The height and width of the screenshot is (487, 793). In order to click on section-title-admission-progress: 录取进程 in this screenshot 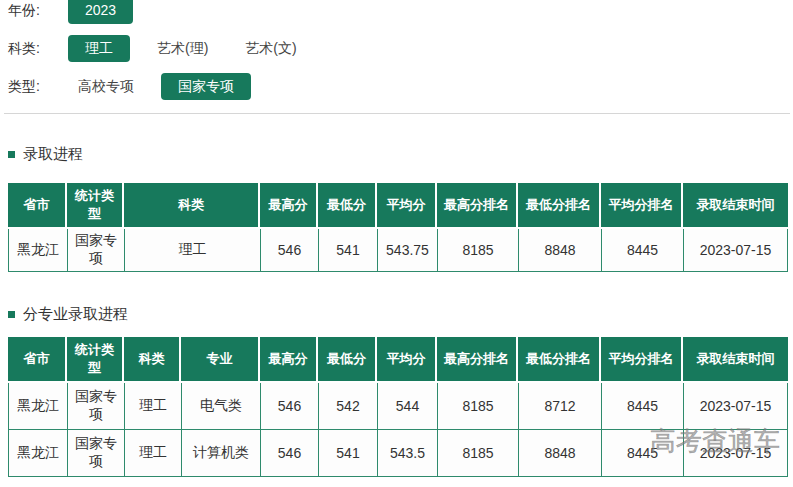, I will do `click(400, 154)`.